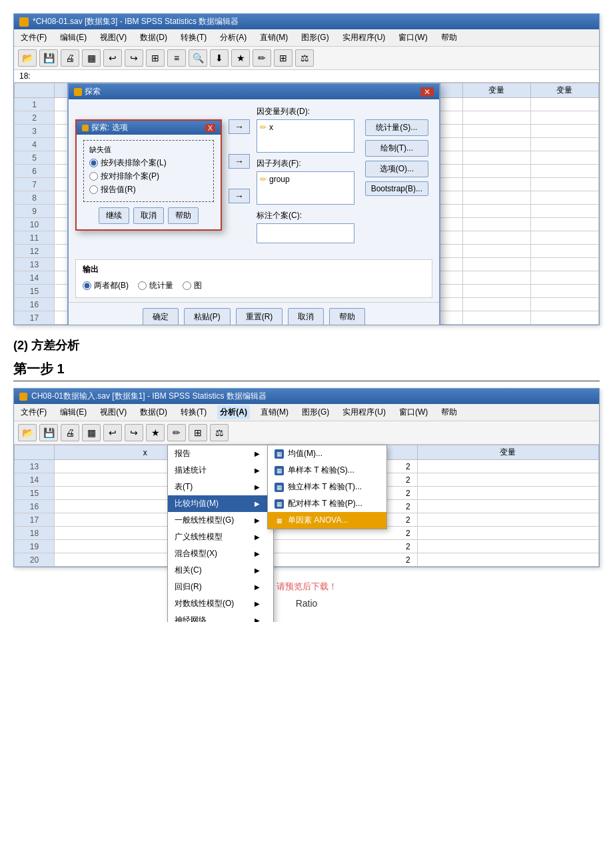  What do you see at coordinates (91, 58) in the screenshot?
I see `toolbar-recall-btn: ▦` at bounding box center [91, 58].